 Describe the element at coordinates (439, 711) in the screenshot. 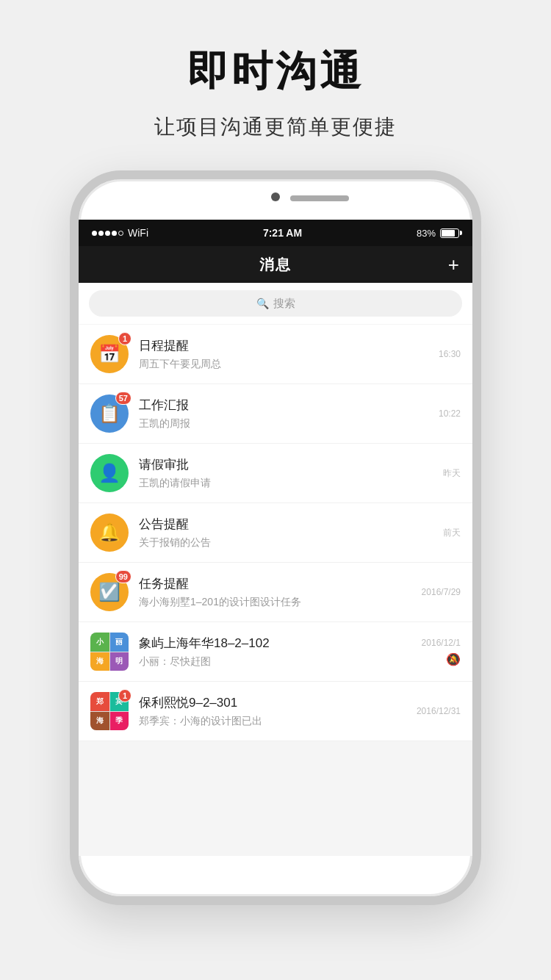

I see `item-time: 2016/12/31` at that location.